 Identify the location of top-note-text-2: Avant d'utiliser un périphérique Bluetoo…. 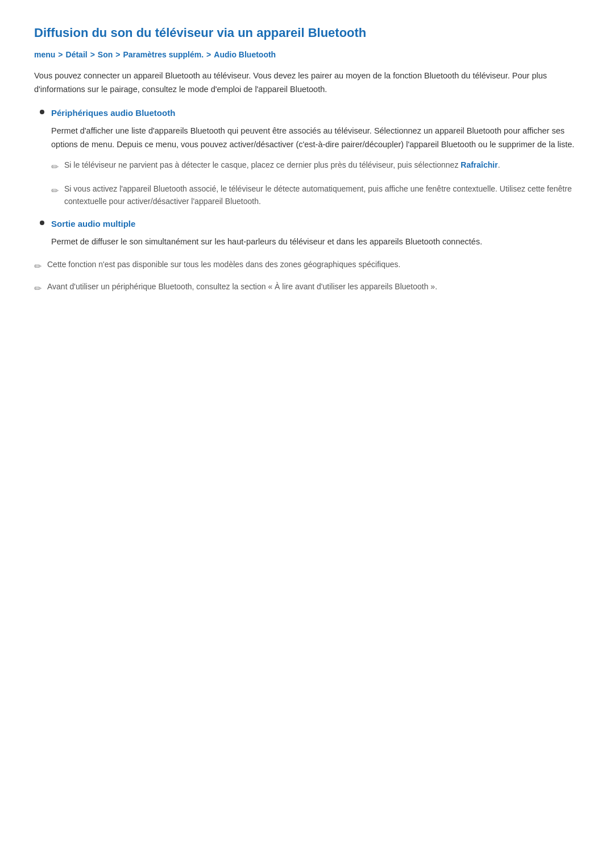
(242, 286).